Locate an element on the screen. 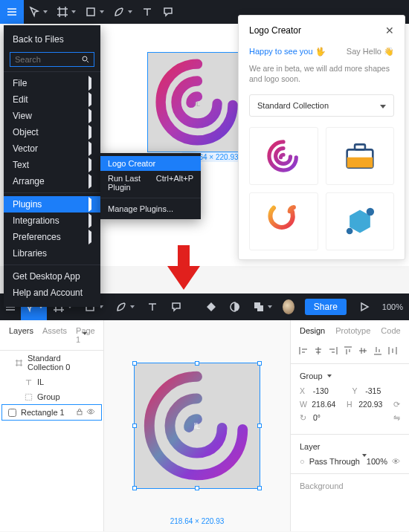 This screenshot has height=532, width=409. text-icon is located at coordinates (28, 382).